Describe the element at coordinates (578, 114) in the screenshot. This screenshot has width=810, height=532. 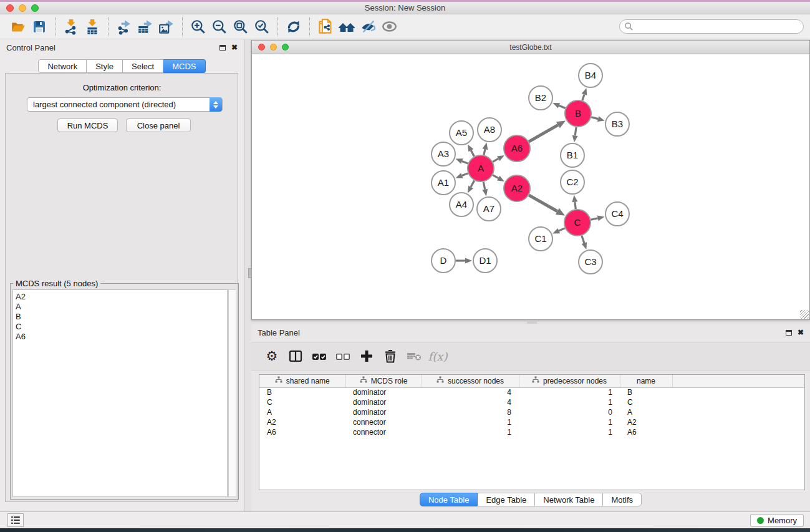
I see `graph-node-B: B` at that location.